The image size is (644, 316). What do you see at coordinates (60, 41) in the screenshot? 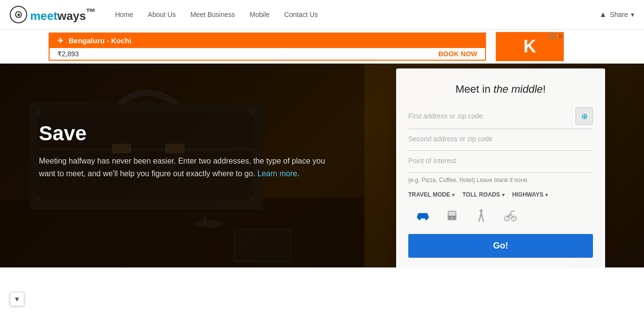
I see `ad-plane-icon: ✈` at bounding box center [60, 41].